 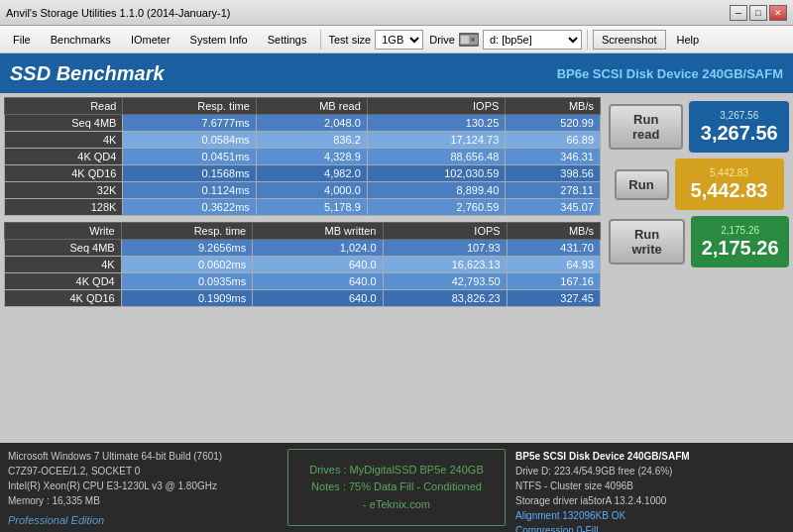 I want to click on write-score-small: 2,175.26, so click(x=739, y=230).